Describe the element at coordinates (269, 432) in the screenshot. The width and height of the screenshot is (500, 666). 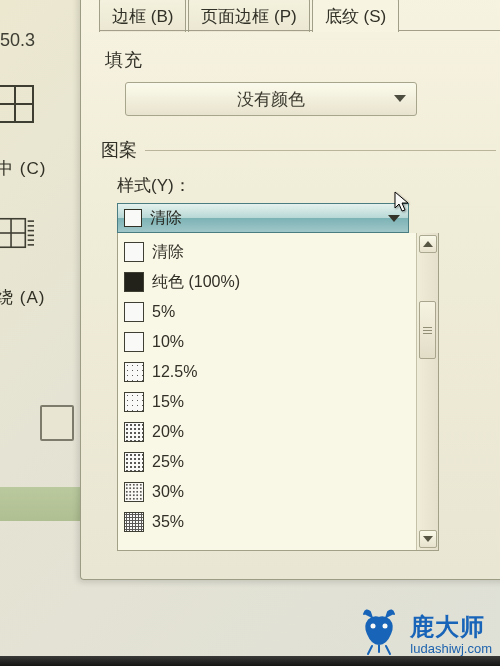
I see `list-item: 20%` at that location.